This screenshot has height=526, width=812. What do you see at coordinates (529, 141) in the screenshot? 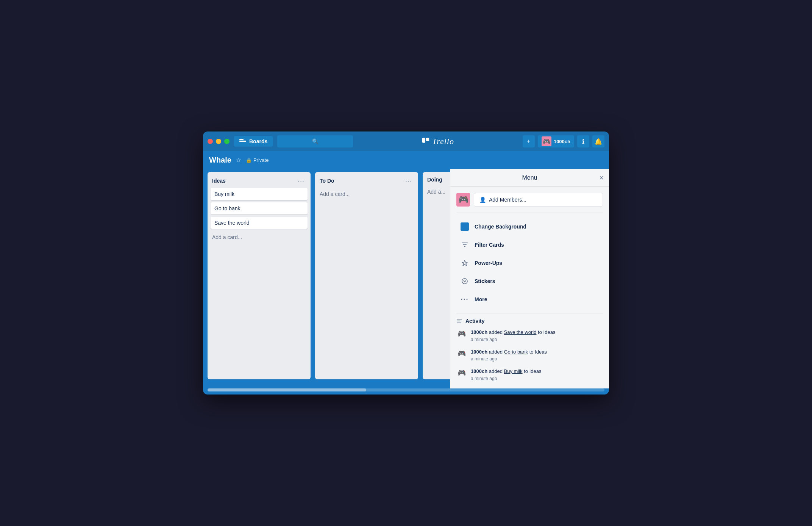
I see `add-button: +` at bounding box center [529, 141].